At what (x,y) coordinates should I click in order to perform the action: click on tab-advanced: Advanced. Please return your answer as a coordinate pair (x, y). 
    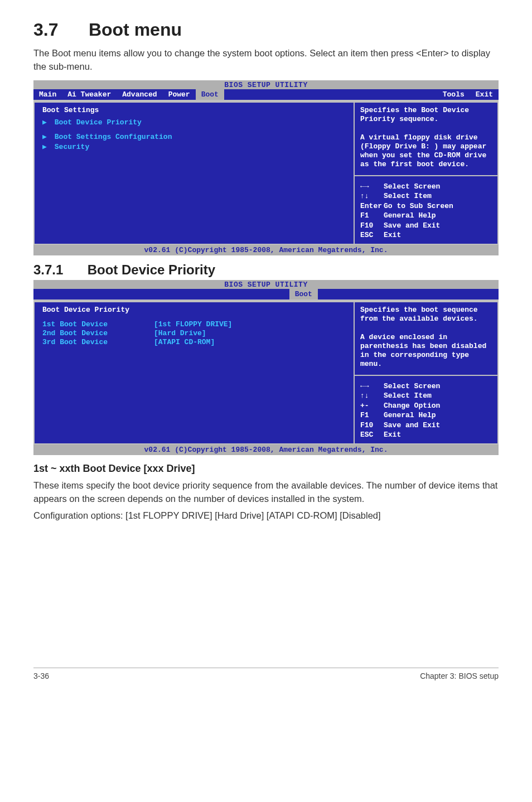
    Looking at the image, I should click on (139, 95).